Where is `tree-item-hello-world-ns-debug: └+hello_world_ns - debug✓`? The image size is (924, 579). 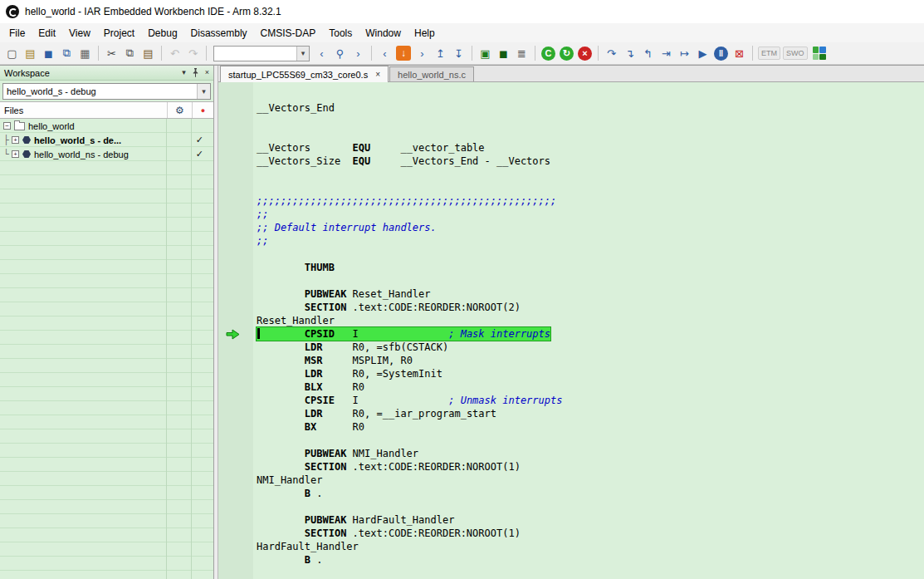
tree-item-hello-world-ns-debug: └+hello_world_ns - debug✓ is located at coordinates (106, 155).